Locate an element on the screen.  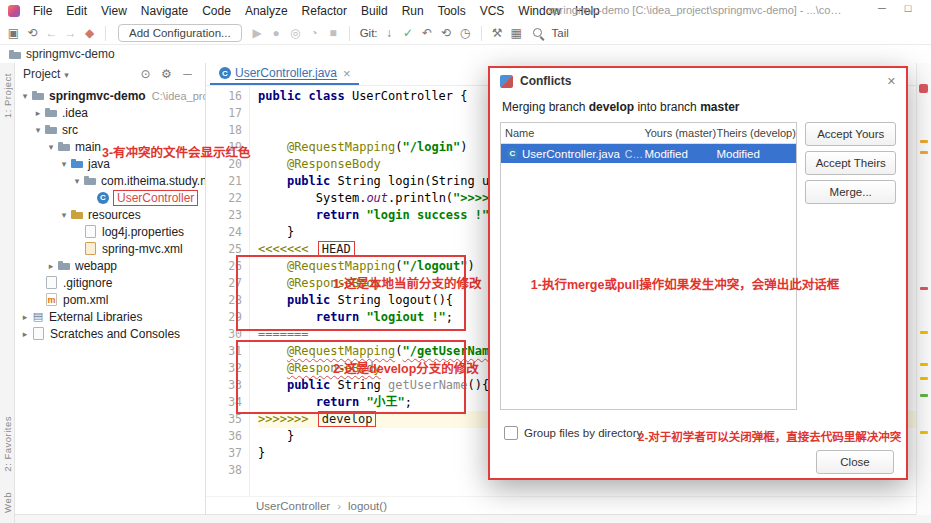
line-number: 18 is located at coordinates (224, 130).